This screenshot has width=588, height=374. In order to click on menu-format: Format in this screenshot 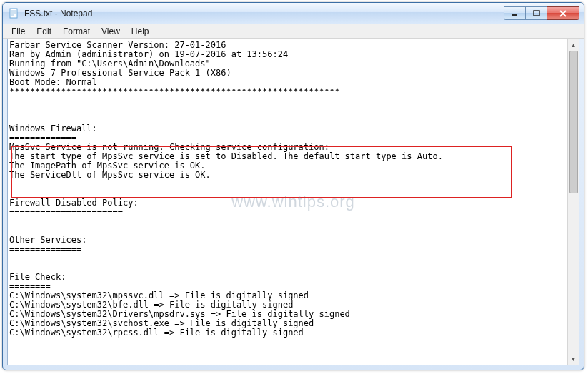, I will do `click(76, 31)`.